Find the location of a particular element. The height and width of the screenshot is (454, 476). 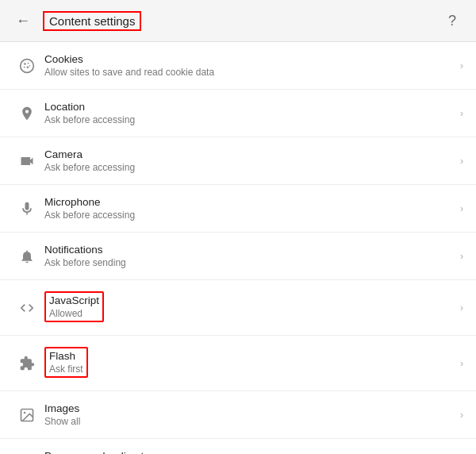

microphone-icon is located at coordinates (27, 209).